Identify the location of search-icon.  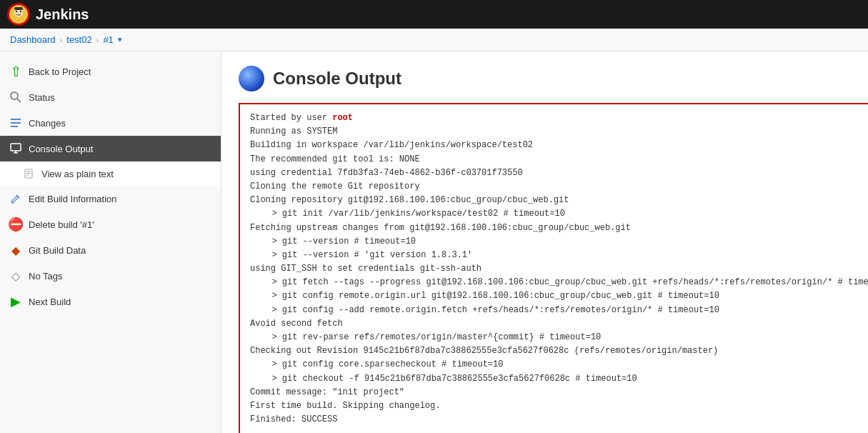
(16, 97).